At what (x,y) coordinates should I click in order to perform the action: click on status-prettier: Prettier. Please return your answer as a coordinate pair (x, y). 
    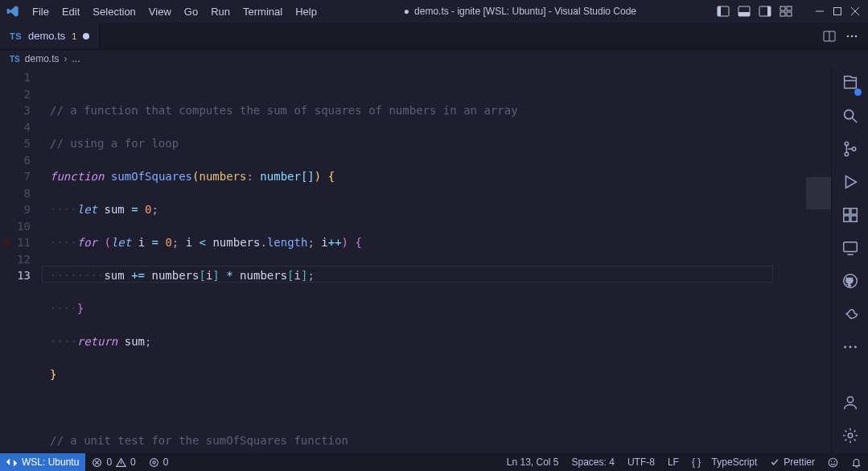
    Looking at the image, I should click on (792, 462).